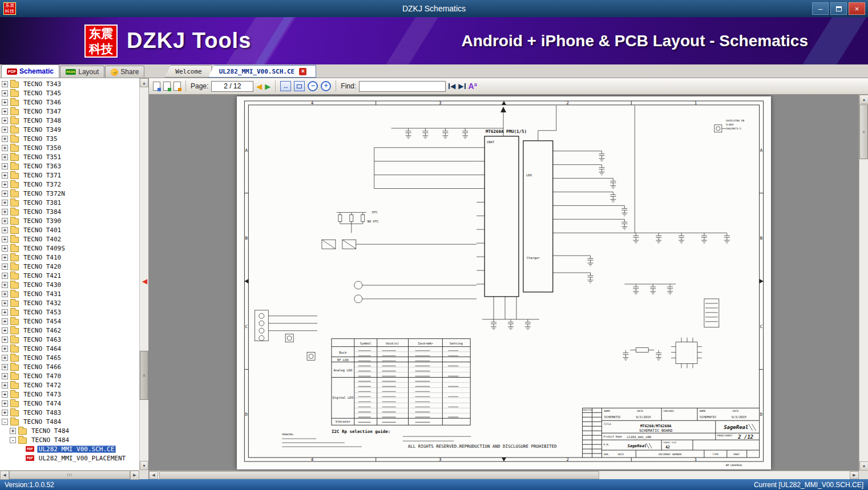 This screenshot has width=868, height=490. I want to click on tree-item-label: TECNO T473, so click(42, 395).